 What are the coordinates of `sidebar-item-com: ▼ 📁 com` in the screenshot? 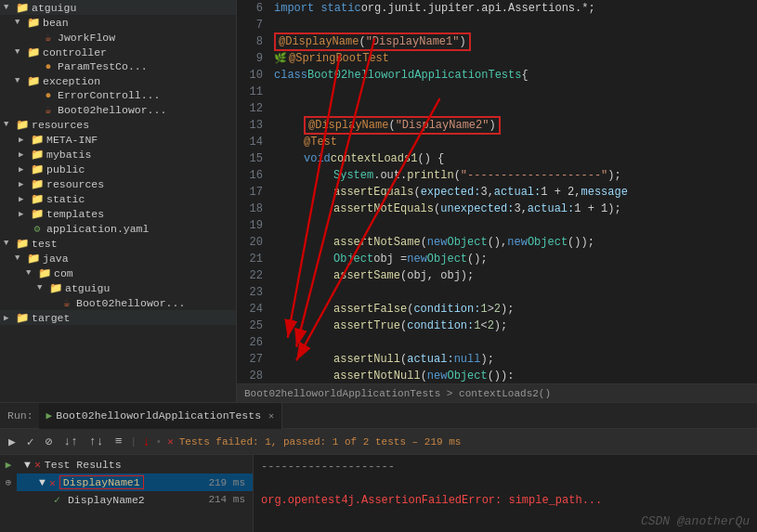 It's located at (118, 273).